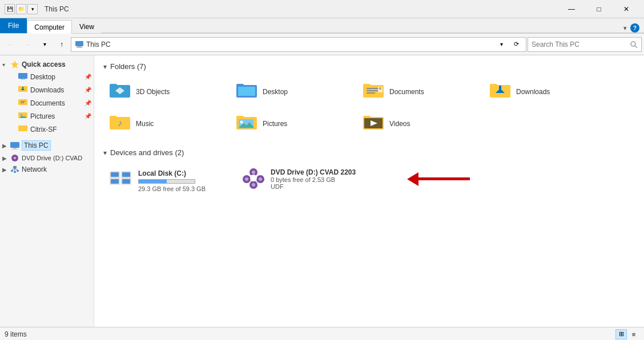  I want to click on dvd-drive-free: 0 bytes free of 2.53 GB, so click(313, 180).